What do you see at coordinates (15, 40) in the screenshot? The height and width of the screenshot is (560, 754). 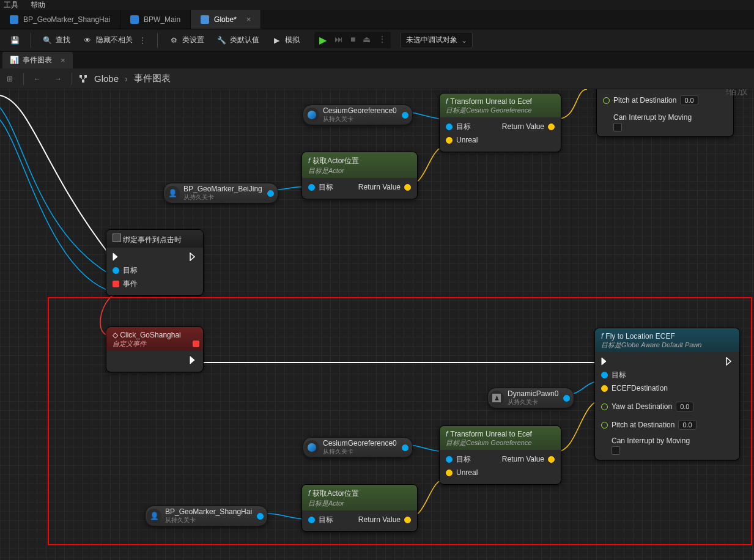 I see `save-button: 💾` at bounding box center [15, 40].